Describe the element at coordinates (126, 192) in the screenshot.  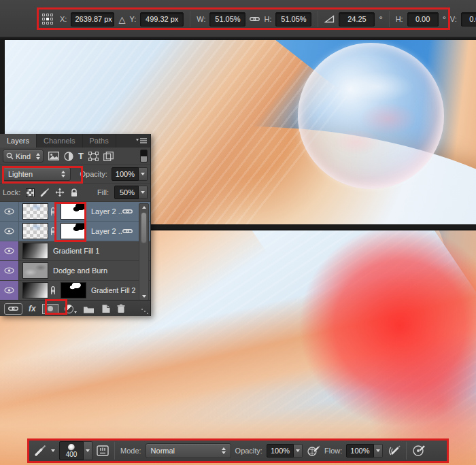
I see `fill-value: 50%` at that location.